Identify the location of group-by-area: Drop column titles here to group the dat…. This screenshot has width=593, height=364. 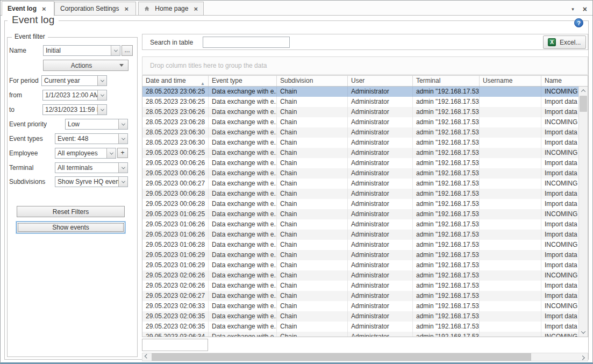
(365, 66).